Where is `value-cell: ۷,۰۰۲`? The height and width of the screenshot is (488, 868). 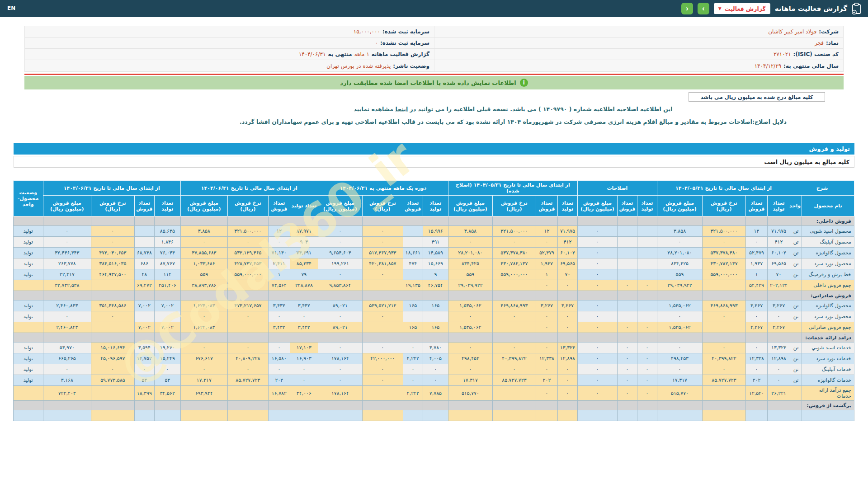
value-cell: ۷,۰۰۲ is located at coordinates (144, 328).